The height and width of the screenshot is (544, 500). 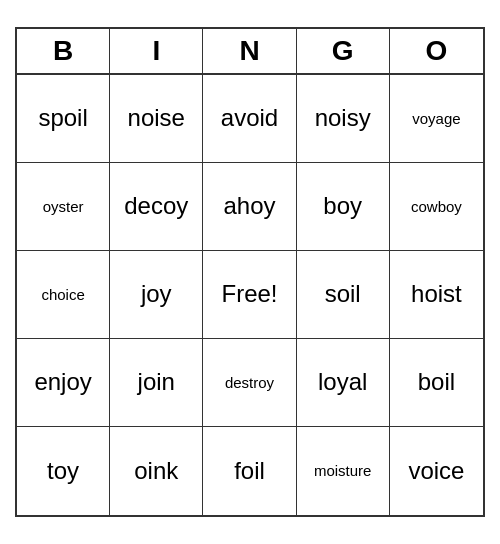 What do you see at coordinates (436, 383) in the screenshot?
I see `bingo-cell: boil` at bounding box center [436, 383].